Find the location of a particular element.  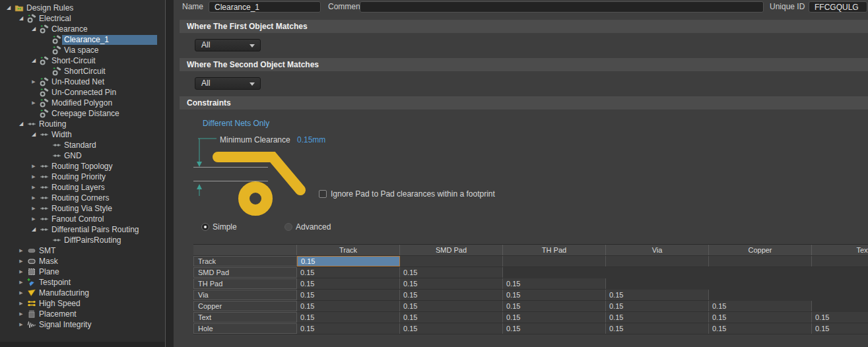

tree-item-gnd: GND is located at coordinates (83, 156).